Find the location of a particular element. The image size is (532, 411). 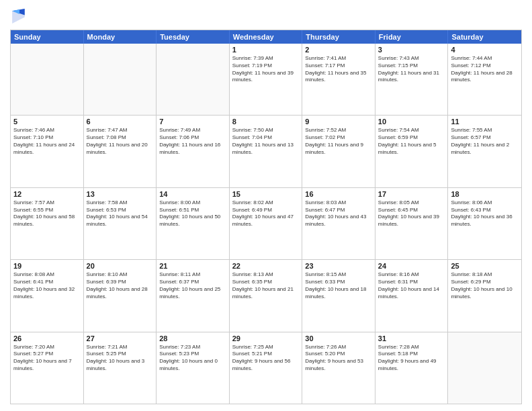

header is located at coordinates (266, 16).